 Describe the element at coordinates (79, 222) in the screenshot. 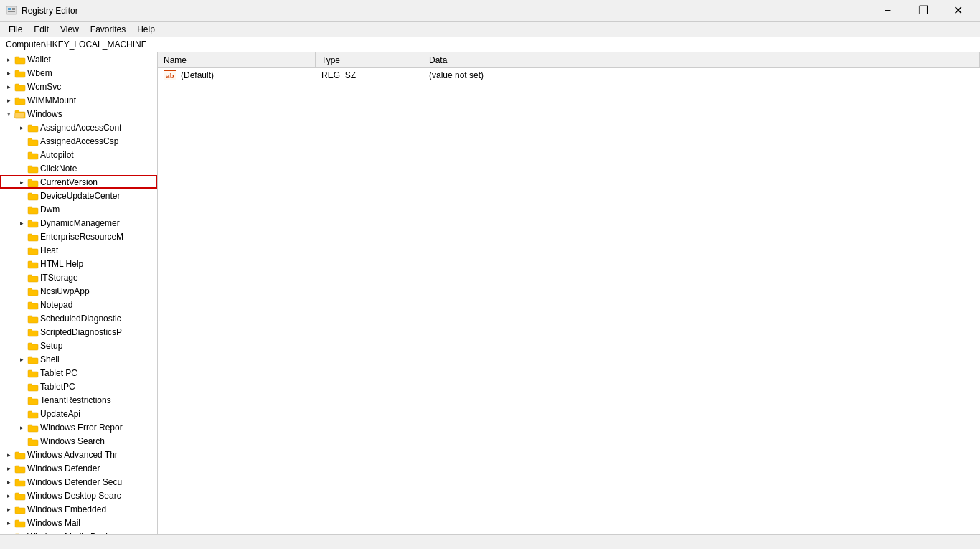

I see `tree-item: ▸ DynamicManagemer` at that location.